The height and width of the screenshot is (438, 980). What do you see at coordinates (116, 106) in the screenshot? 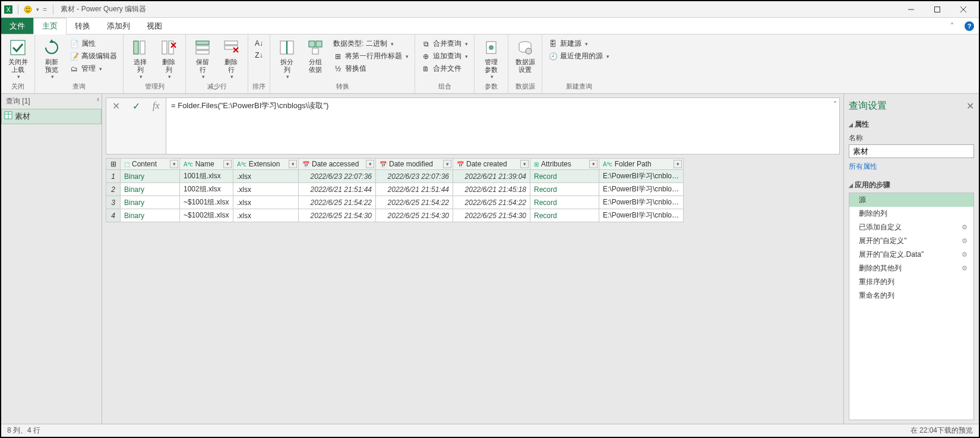
I see `formula-cancel-icon: ✕` at bounding box center [116, 106].